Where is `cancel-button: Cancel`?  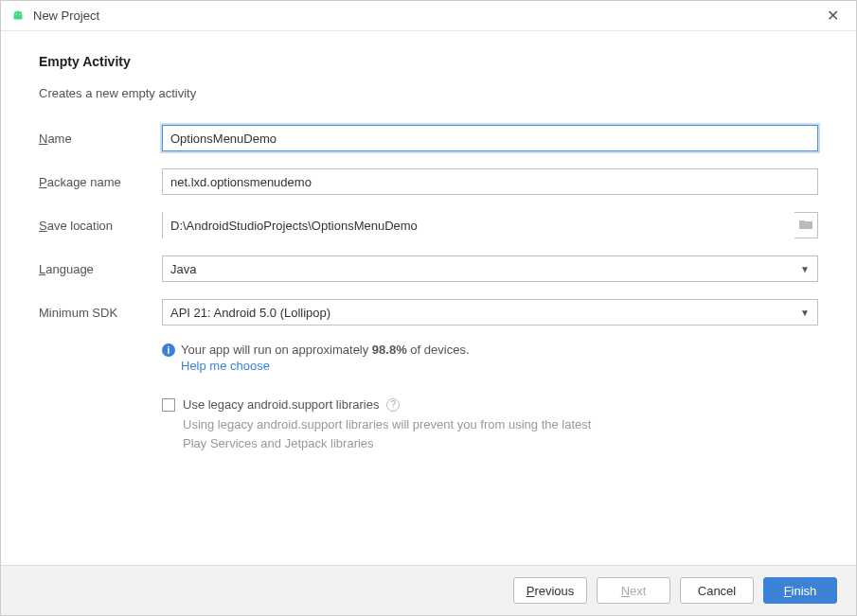 cancel-button: Cancel is located at coordinates (717, 590).